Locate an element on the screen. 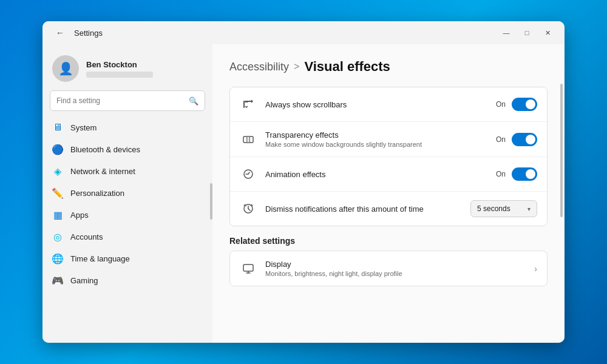 Image resolution: width=607 pixels, height=364 pixels. avatar: 👤 is located at coordinates (66, 69).